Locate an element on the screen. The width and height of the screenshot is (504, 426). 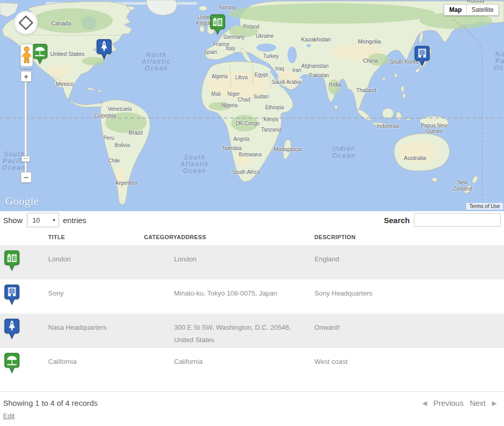
table-toolbar: Show 10 ▾ entries Search is located at coordinates (252, 220).